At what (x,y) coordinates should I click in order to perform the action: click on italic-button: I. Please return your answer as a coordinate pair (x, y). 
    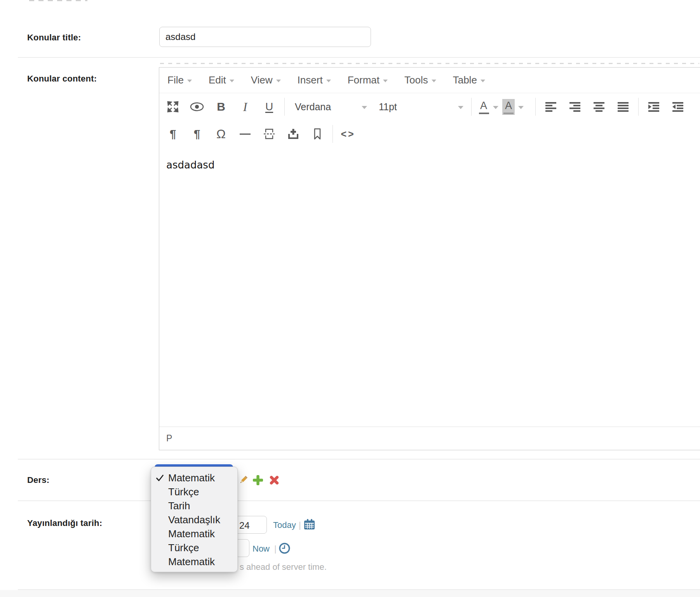
    Looking at the image, I should click on (245, 107).